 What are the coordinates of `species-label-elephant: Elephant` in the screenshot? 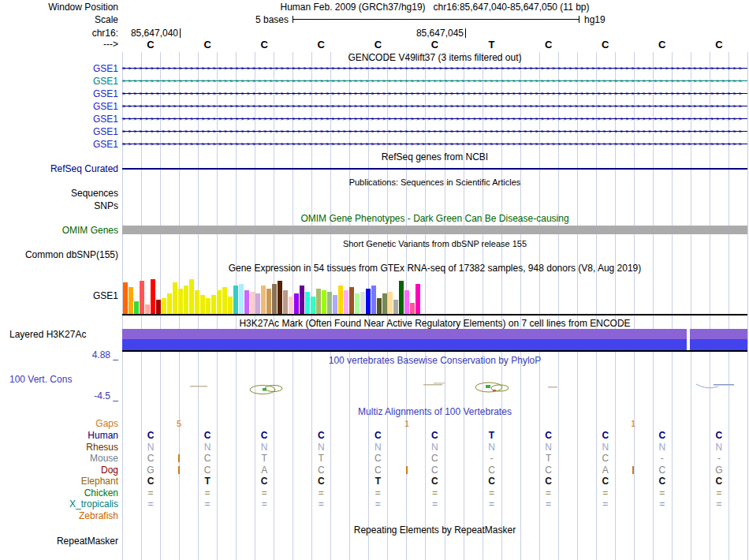 It's located at (59, 481).